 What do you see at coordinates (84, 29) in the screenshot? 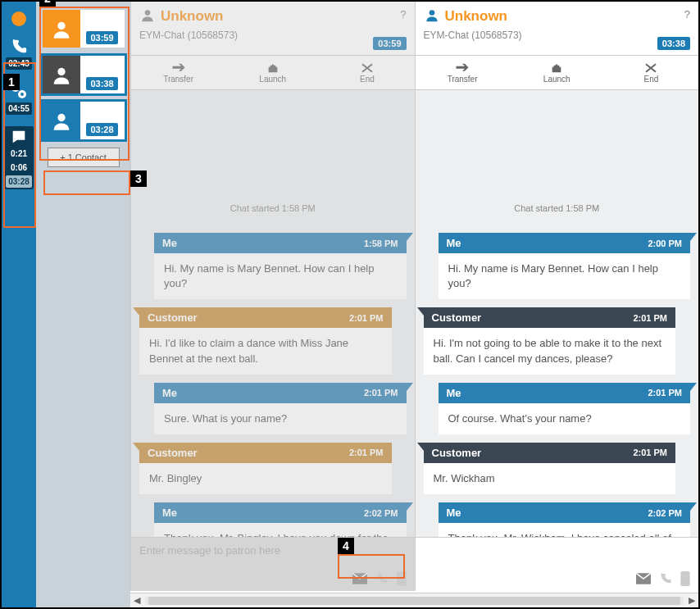
I see `contact-card: 03:59` at bounding box center [84, 29].